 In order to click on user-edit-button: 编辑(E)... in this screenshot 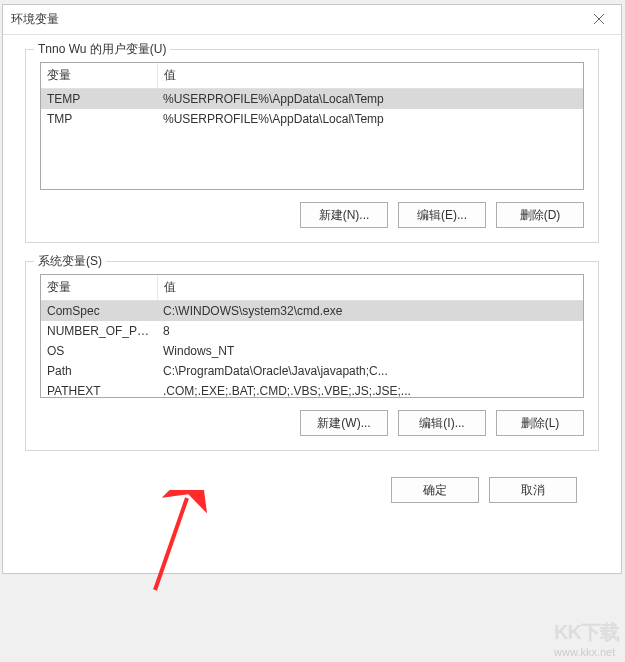, I will do `click(442, 215)`.